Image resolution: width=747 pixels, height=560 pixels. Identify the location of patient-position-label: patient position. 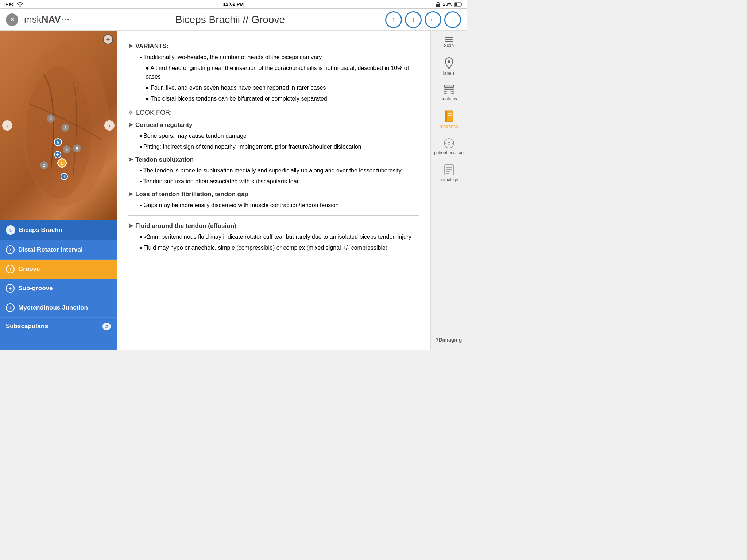
(449, 153).